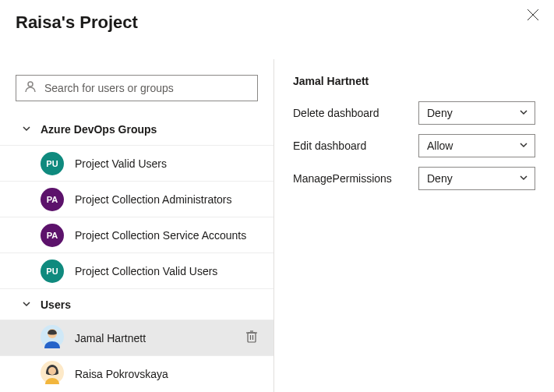 The height and width of the screenshot is (392, 554). Describe the element at coordinates (30, 88) in the screenshot. I see `user-icon` at that location.